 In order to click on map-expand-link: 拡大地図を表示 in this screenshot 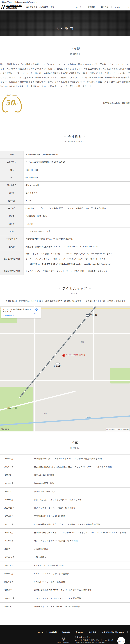, I will do `click(21, 316)`.